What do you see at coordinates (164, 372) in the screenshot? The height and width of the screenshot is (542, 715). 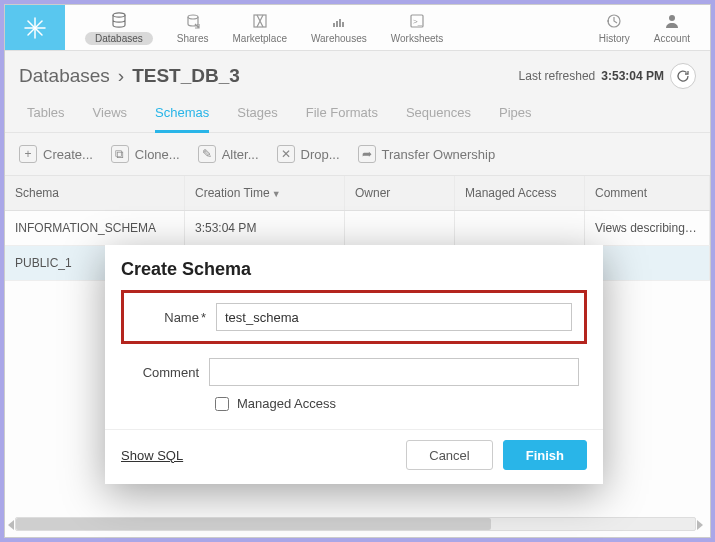 I see `comment-label: Comment` at bounding box center [164, 372].